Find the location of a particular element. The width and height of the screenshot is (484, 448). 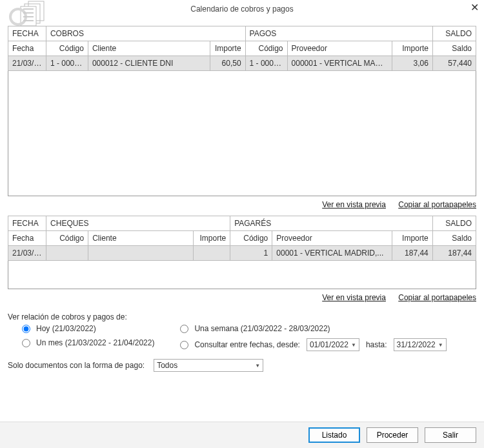

cell-importe-p: 187,44 is located at coordinates (412, 253).